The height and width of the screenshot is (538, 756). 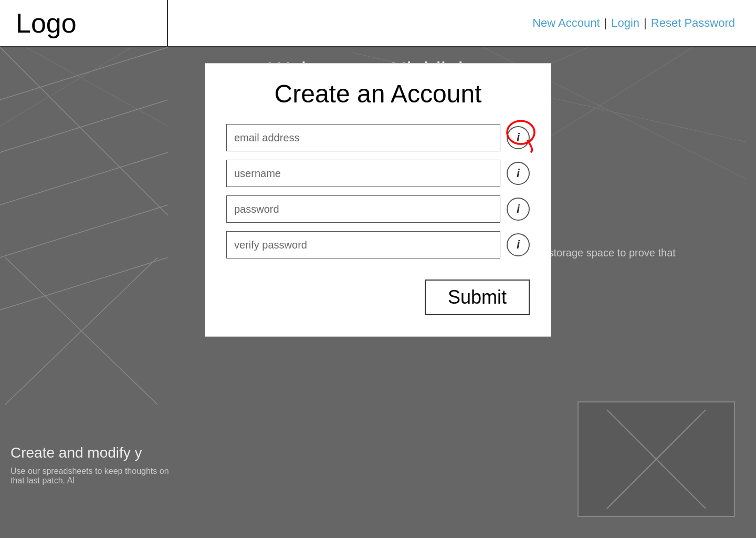 I want to click on email-info-button: i, so click(x=518, y=138).